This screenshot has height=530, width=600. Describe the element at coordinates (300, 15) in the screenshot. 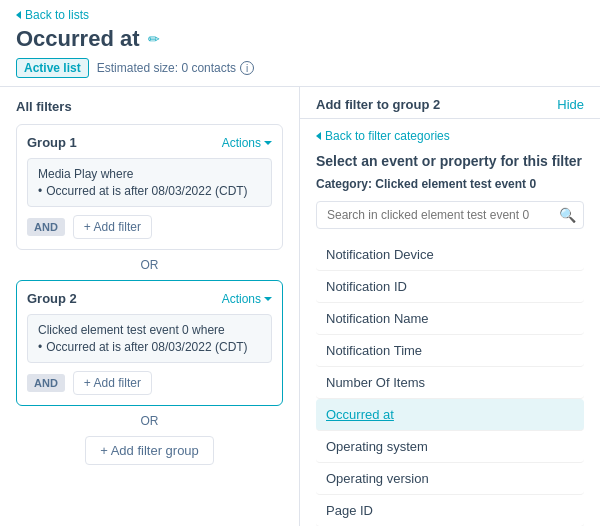

I see `back-to-lists-link: Back to lists` at that location.